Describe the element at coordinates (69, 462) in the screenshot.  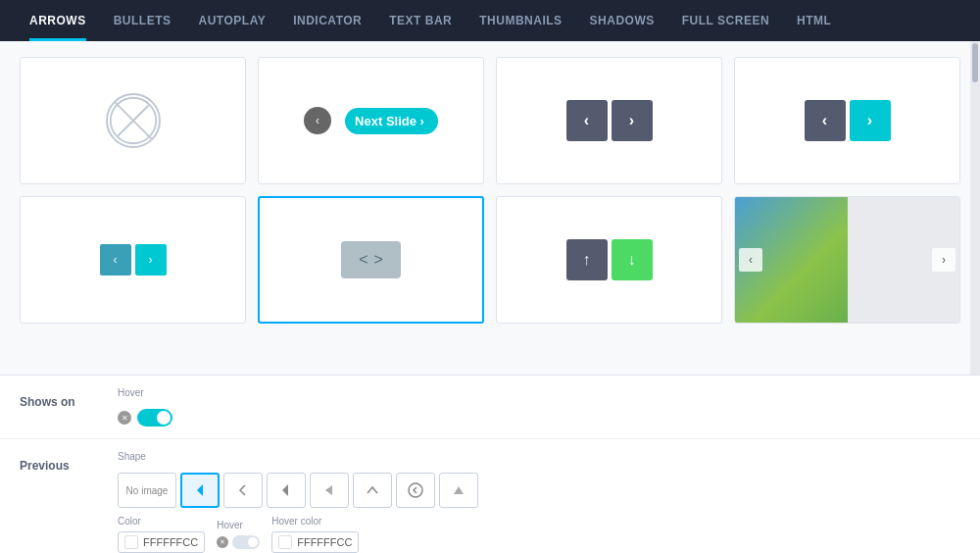
I see `previous-label: Previous` at that location.